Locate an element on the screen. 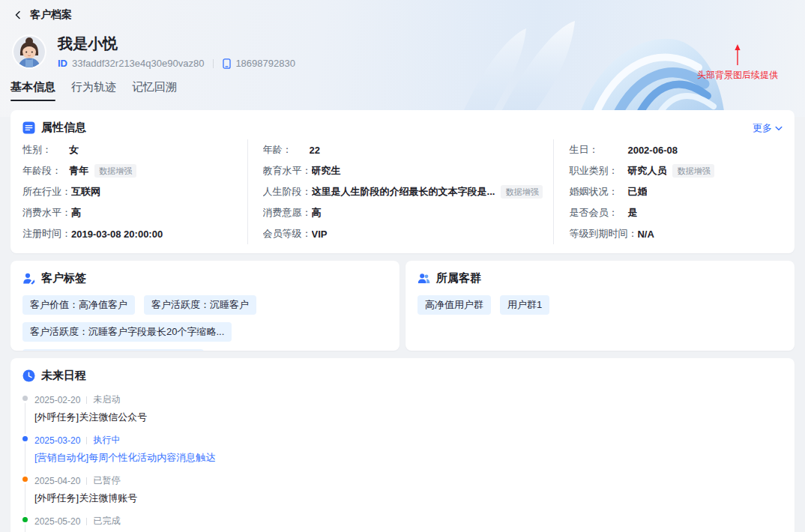 The width and height of the screenshot is (805, 532). customer-group-chip: 高净值用户群 is located at coordinates (454, 305).